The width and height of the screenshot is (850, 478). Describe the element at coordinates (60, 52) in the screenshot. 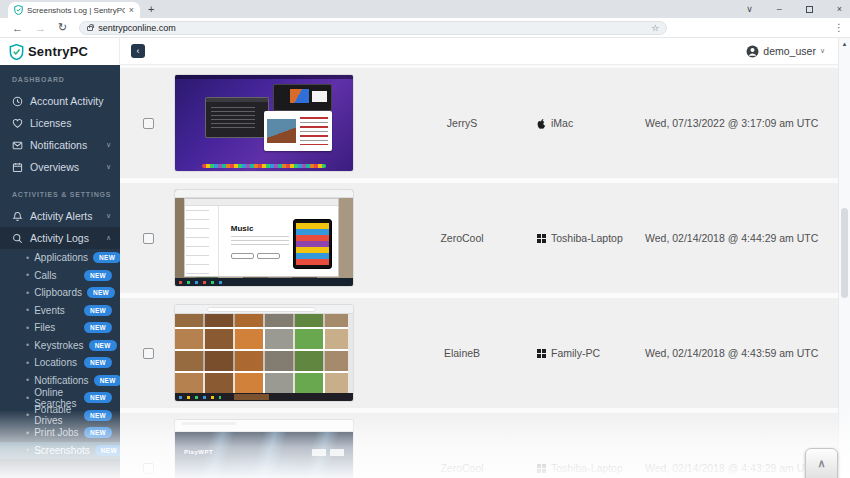

I see `sentrypc-logo: SentryPC` at that location.